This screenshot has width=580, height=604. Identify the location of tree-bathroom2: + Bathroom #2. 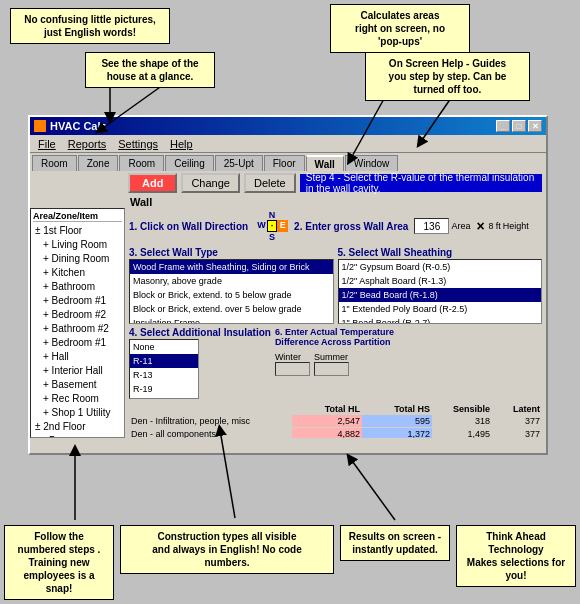
(78, 329).